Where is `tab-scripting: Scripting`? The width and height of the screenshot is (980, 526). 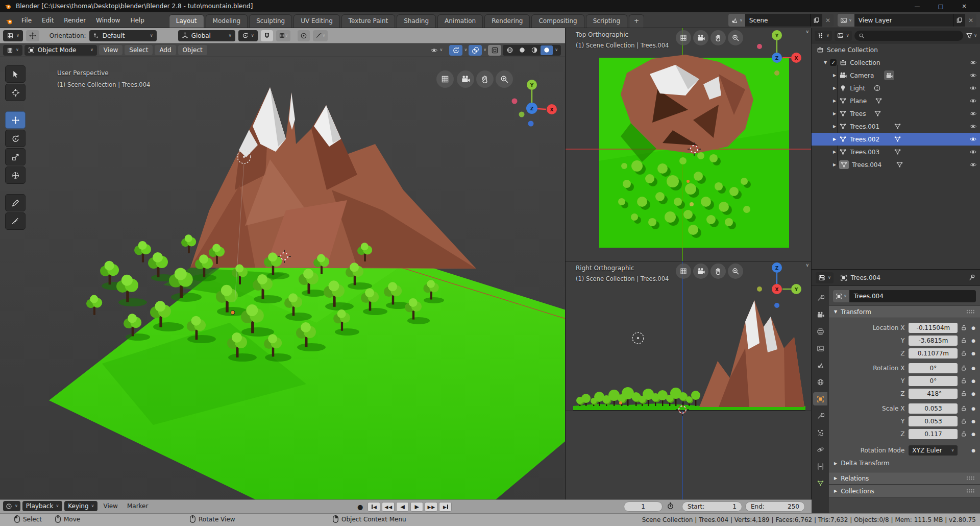 tab-scripting: Scripting is located at coordinates (606, 21).